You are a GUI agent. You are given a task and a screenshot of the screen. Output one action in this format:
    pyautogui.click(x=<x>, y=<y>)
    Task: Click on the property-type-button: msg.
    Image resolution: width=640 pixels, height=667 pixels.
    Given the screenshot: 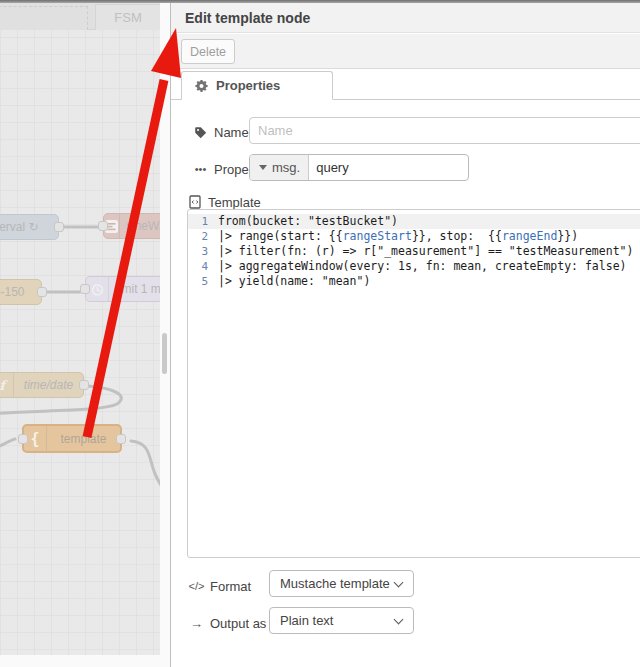 What is the action you would take?
    pyautogui.click(x=280, y=168)
    